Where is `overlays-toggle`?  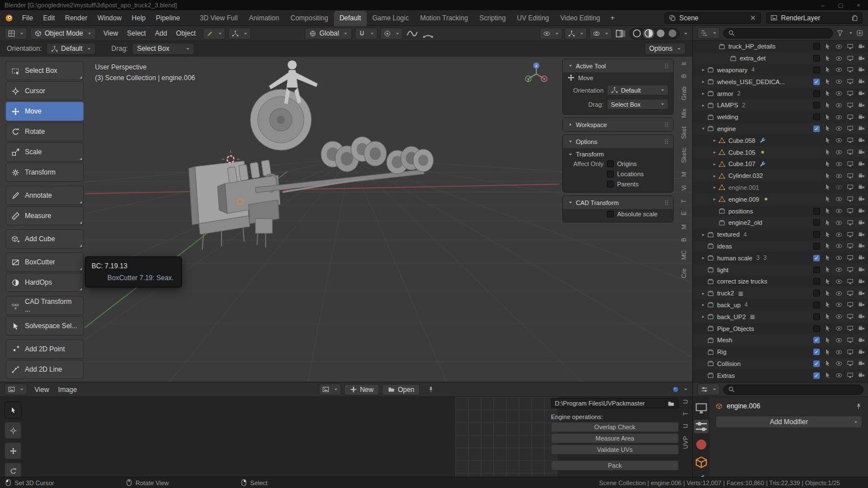 overlays-toggle is located at coordinates (601, 34).